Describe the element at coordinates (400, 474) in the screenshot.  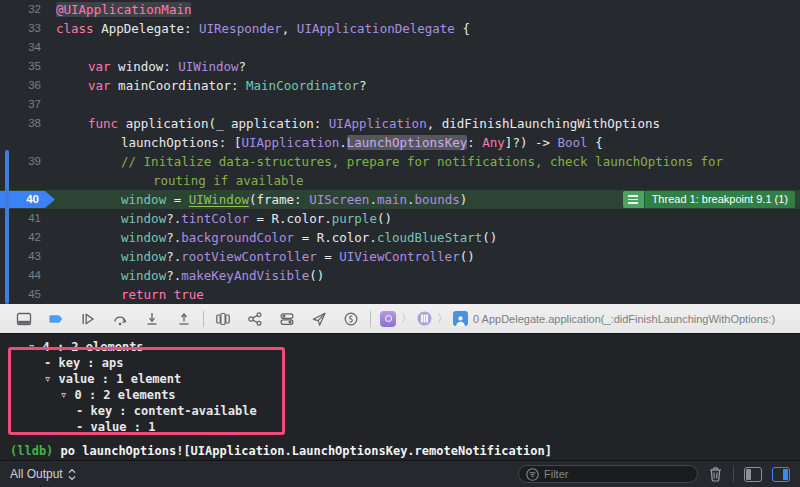
I see `console-bottom-bar: All Output` at that location.